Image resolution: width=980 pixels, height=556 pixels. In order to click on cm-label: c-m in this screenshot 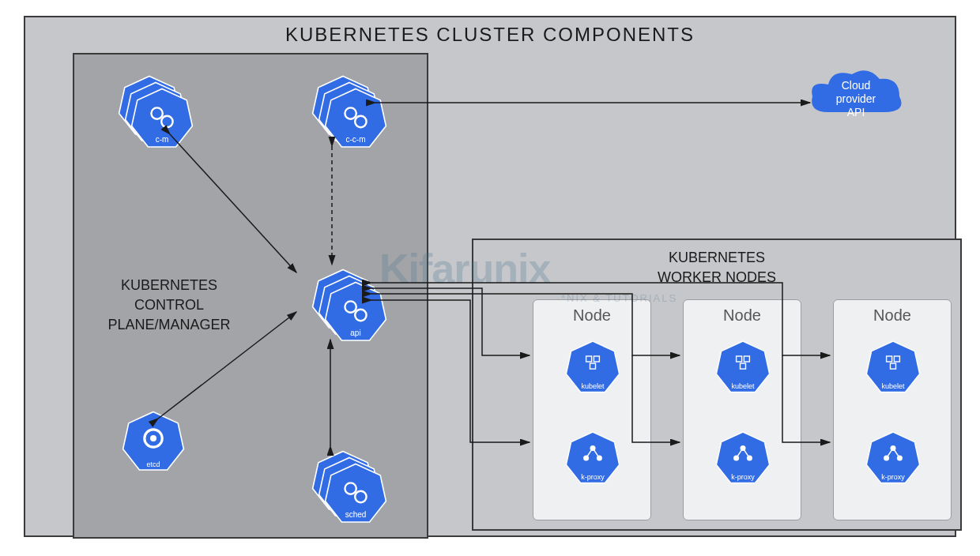, I will do `click(162, 139)`.